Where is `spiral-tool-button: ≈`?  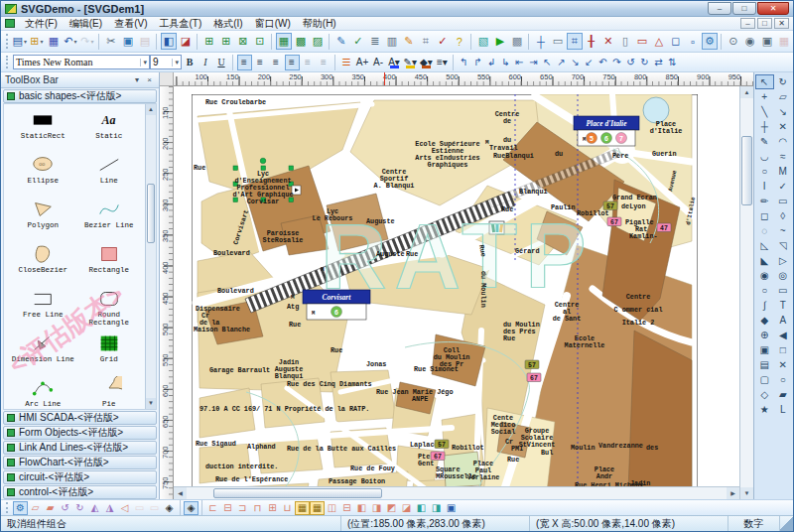 spiral-tool-button: ≈ is located at coordinates (784, 157).